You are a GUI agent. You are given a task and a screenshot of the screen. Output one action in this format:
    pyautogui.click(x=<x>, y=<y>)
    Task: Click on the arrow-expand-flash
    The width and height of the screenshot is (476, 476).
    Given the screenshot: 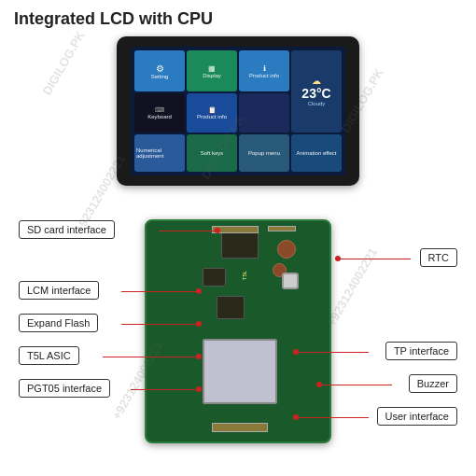 What is the action you would take?
    pyautogui.click(x=159, y=325)
    